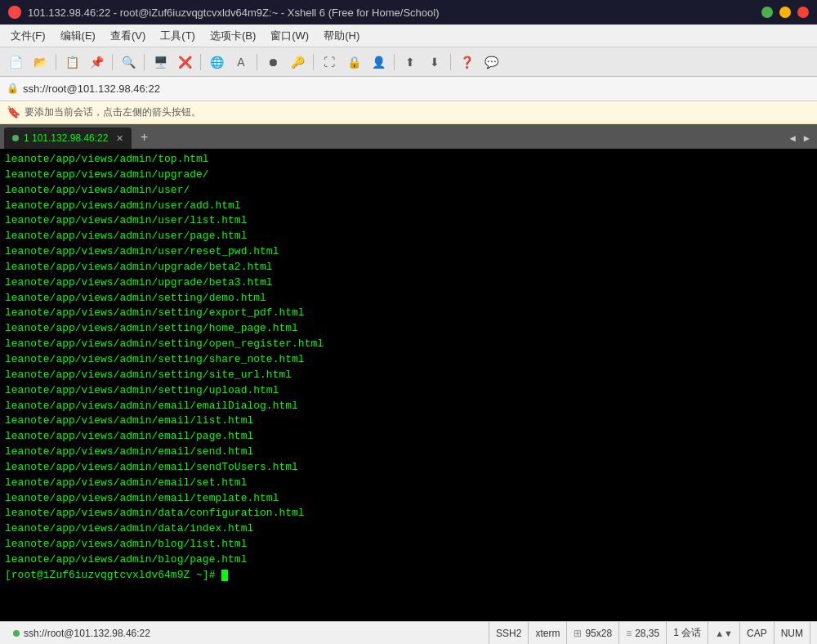 This screenshot has height=644, width=817. I want to click on menu-edit: 编辑(E), so click(78, 36).